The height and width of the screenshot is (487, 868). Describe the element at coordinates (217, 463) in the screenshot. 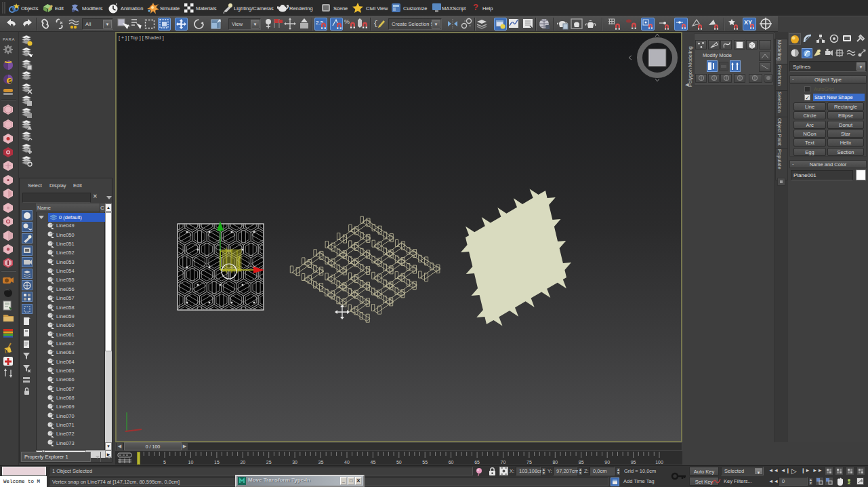

I see `svg-text: 15` at that location.